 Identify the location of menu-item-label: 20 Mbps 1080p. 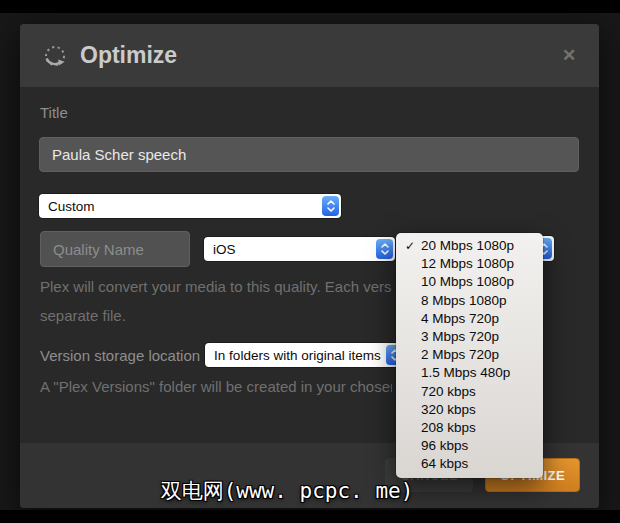
(468, 246).